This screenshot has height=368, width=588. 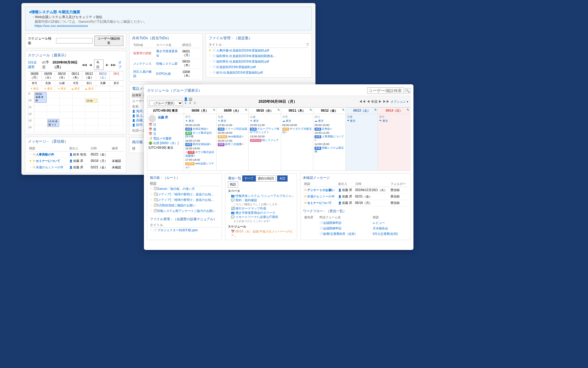 I want to click on bbs-link: 情報システム部アンケートご協力のお願い, so click(x=186, y=211).